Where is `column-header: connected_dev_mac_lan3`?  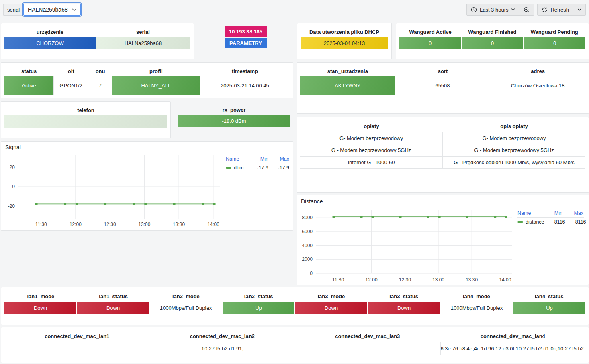
column-header: connected_dev_mac_lan3 is located at coordinates (368, 336).